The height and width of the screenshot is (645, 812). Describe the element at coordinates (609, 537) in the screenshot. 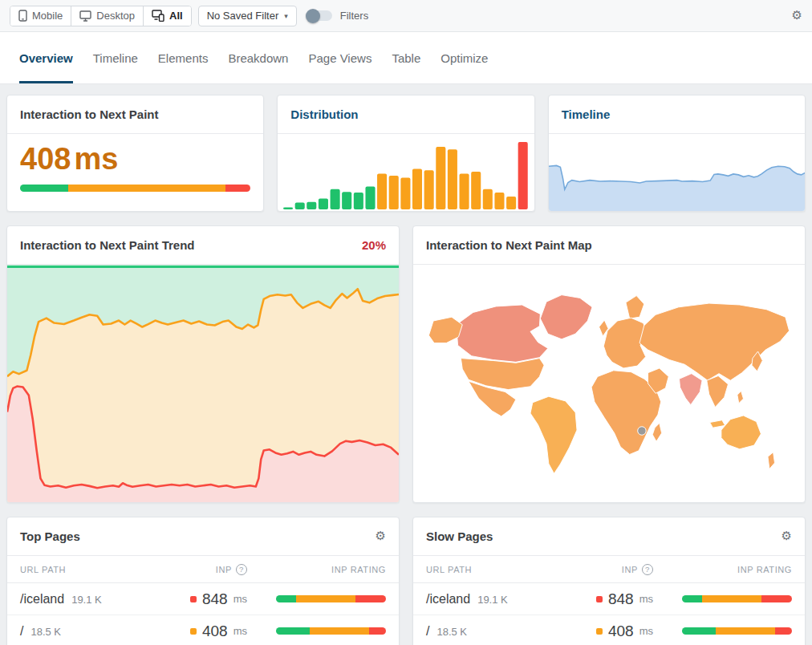

I see `card-slow-pages-header: Slow Pages ⚙` at that location.